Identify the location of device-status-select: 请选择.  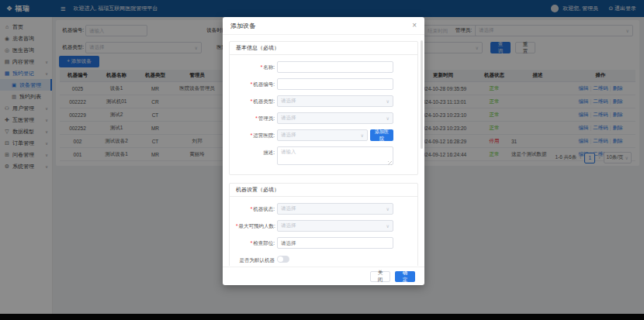
(335, 209).